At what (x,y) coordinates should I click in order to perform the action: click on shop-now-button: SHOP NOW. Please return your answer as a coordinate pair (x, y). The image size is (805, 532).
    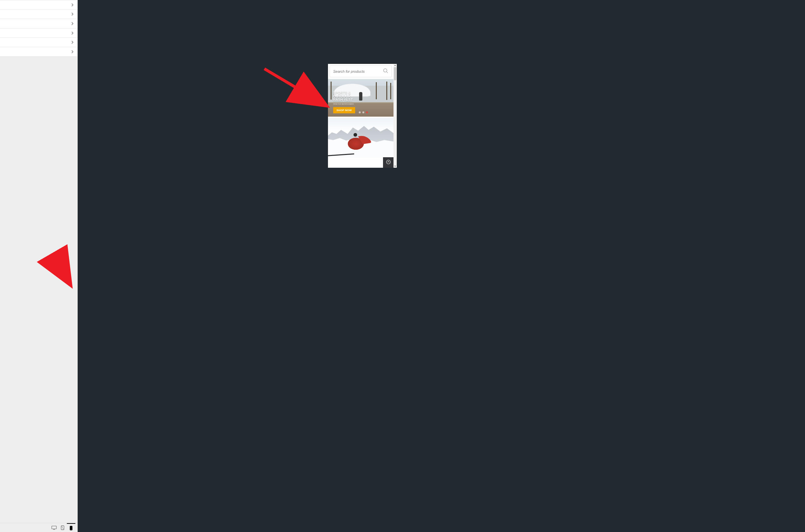
    Looking at the image, I should click on (344, 110).